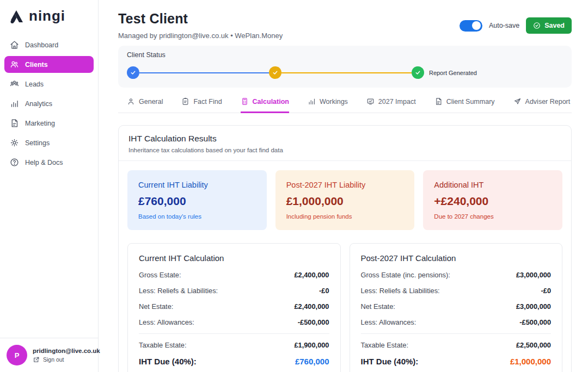 The image size is (588, 372). Describe the element at coordinates (197, 185) in the screenshot. I see `stat-title: Current IHT Liability` at that location.